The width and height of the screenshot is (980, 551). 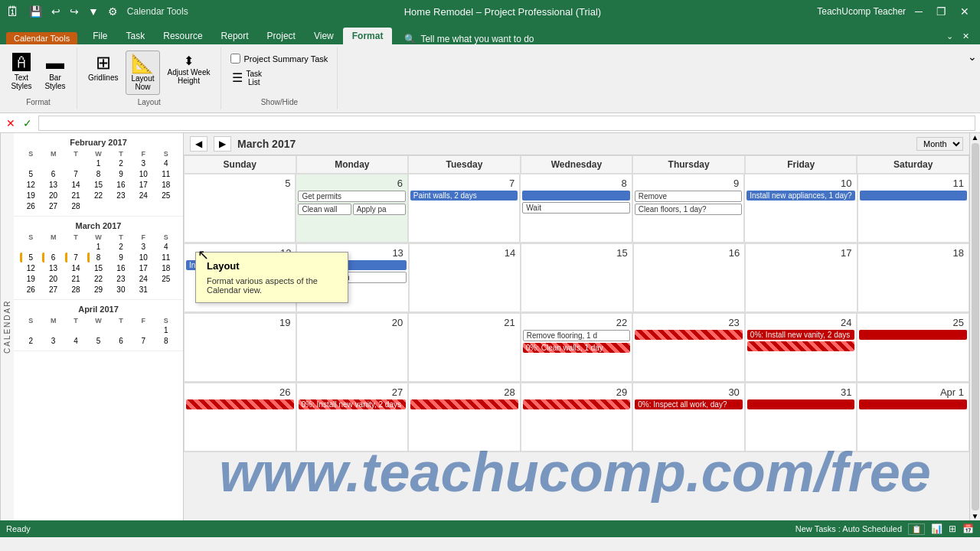 I want to click on tab-task: Task, so click(x=136, y=36).